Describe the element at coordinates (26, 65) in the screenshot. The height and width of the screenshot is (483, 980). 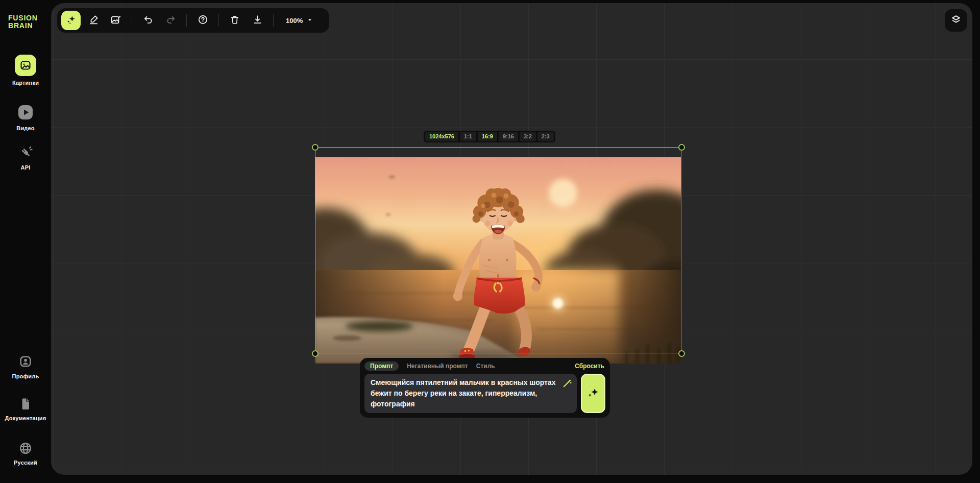
I see `image-icon` at that location.